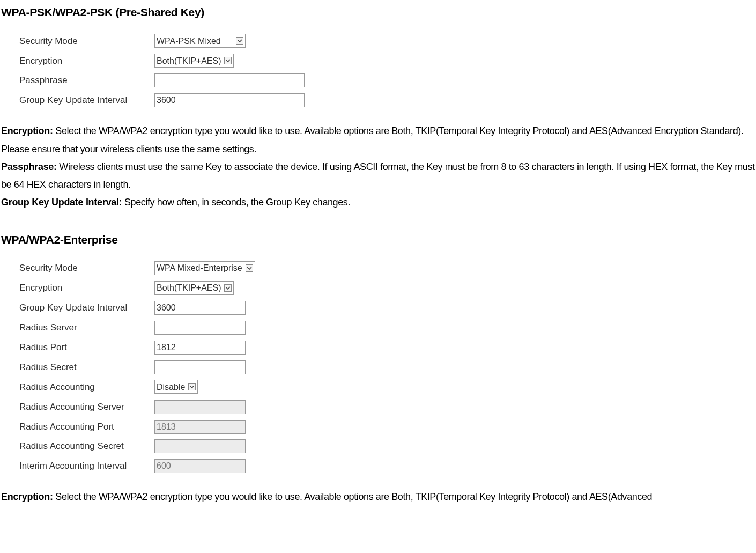  Describe the element at coordinates (200, 446) in the screenshot. I see `input-radius-acct-secret` at that location.